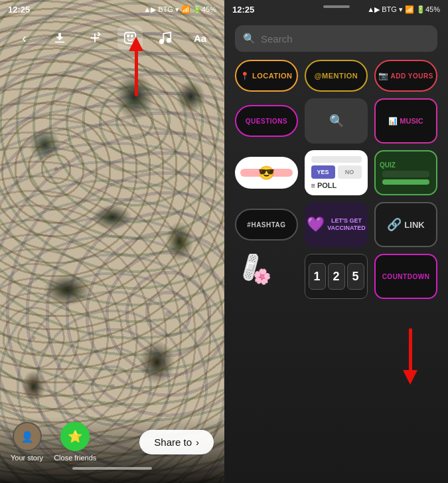 The height and width of the screenshot is (483, 448). What do you see at coordinates (75, 458) in the screenshot?
I see `close-friends-label: Close friends` at bounding box center [75, 458].